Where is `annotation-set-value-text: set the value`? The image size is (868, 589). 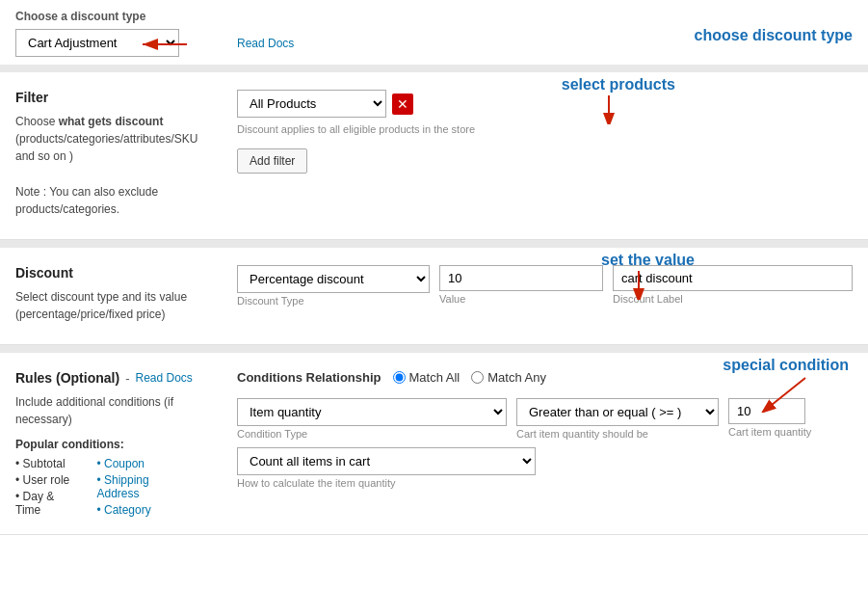
annotation-set-value-text: set the value is located at coordinates (647, 260).